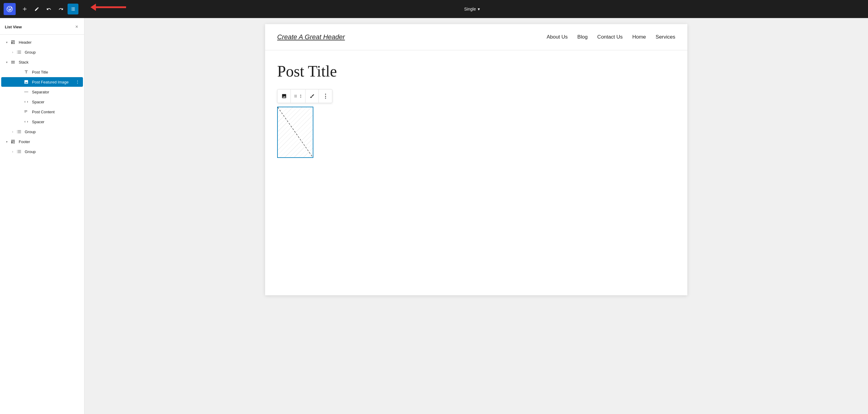  What do you see at coordinates (296, 96) in the screenshot?
I see `drag-icon` at bounding box center [296, 96].